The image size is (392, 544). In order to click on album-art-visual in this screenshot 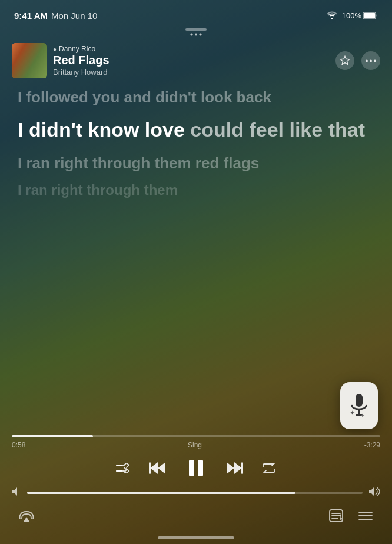, I will do `click(29, 61)`.